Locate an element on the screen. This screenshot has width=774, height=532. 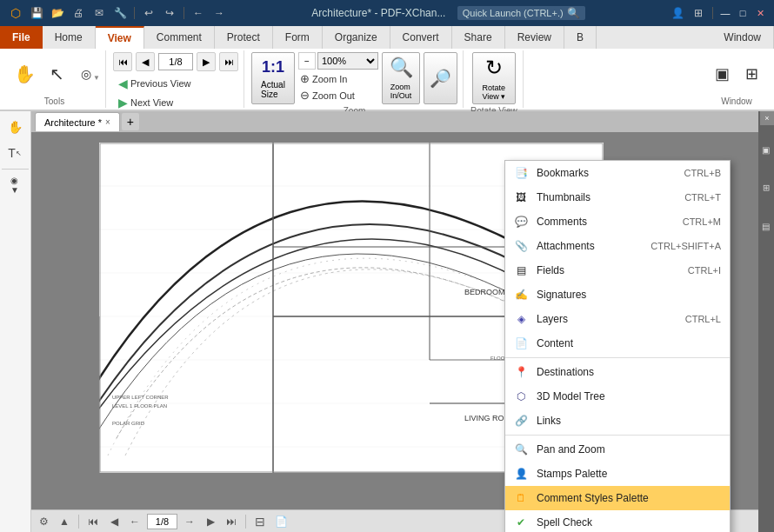
text-select-tool: T↖ is located at coordinates (15, 153).